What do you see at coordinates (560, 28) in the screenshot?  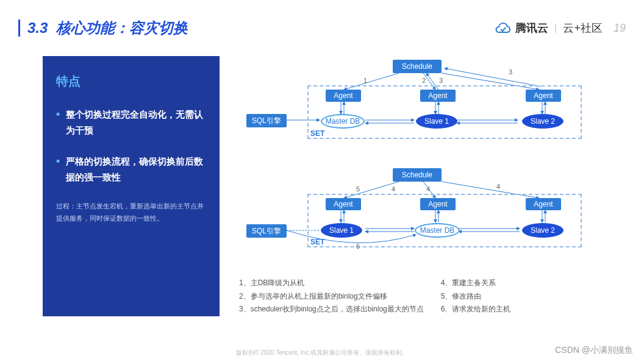 I see `logos: 腾讯云 | 云+社区 19` at bounding box center [560, 28].